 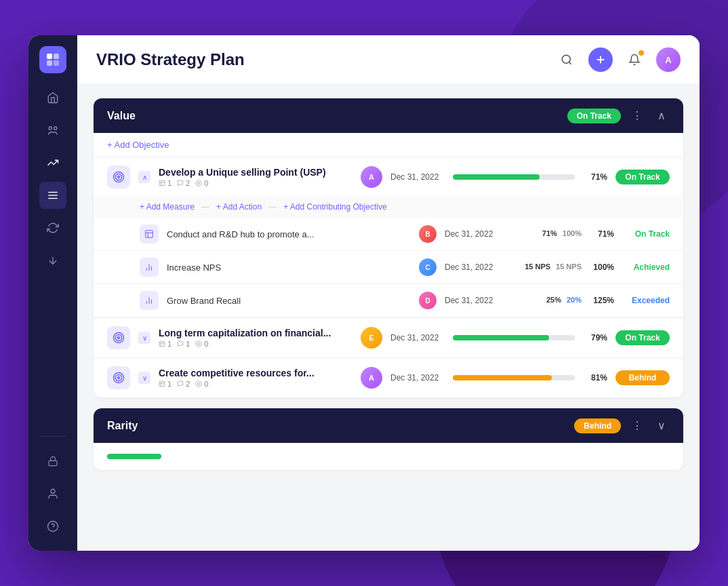 I want to click on add-contributing-objective-link: + Add Contributing Objective, so click(x=335, y=207).